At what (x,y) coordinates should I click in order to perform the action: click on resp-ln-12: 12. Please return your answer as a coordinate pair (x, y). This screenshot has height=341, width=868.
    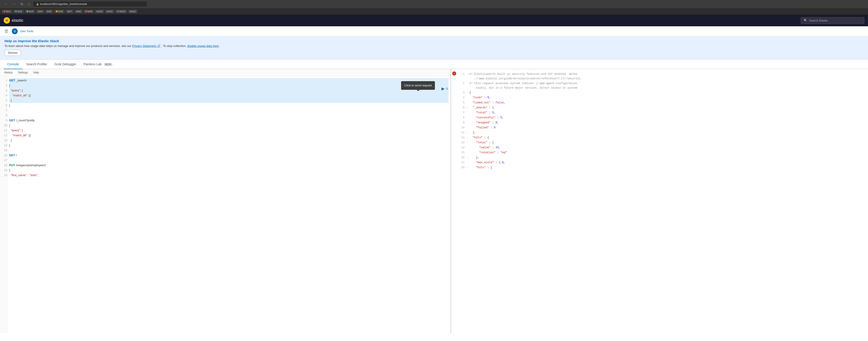
    Looking at the image, I should click on (462, 138).